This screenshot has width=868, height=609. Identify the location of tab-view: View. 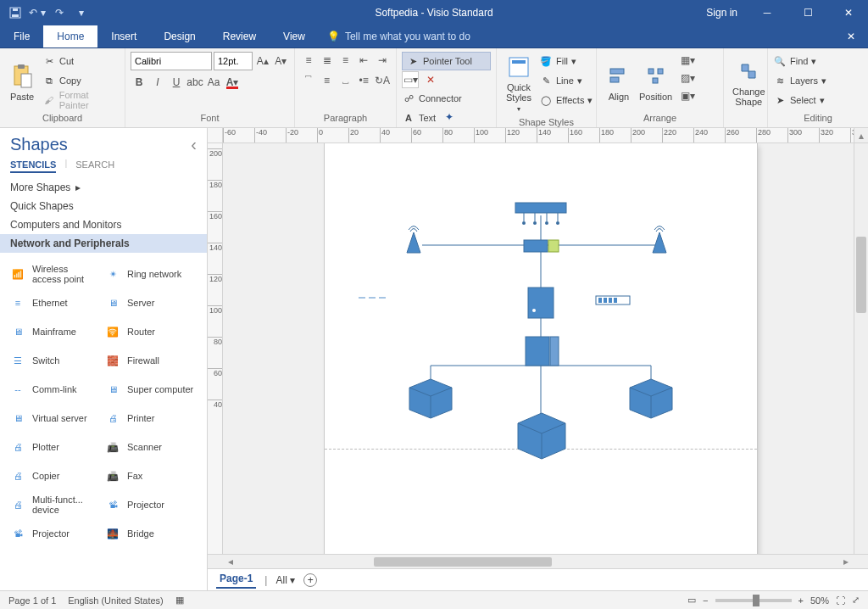
(294, 36).